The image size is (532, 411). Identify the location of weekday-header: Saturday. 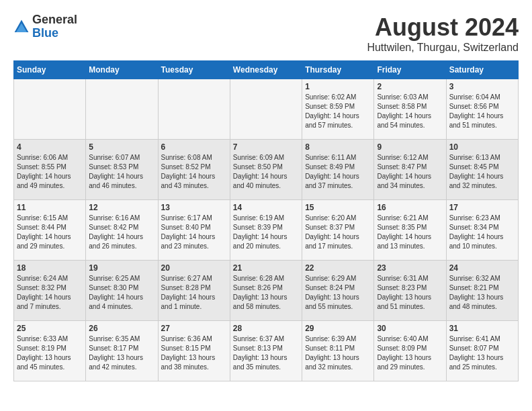
(482, 70).